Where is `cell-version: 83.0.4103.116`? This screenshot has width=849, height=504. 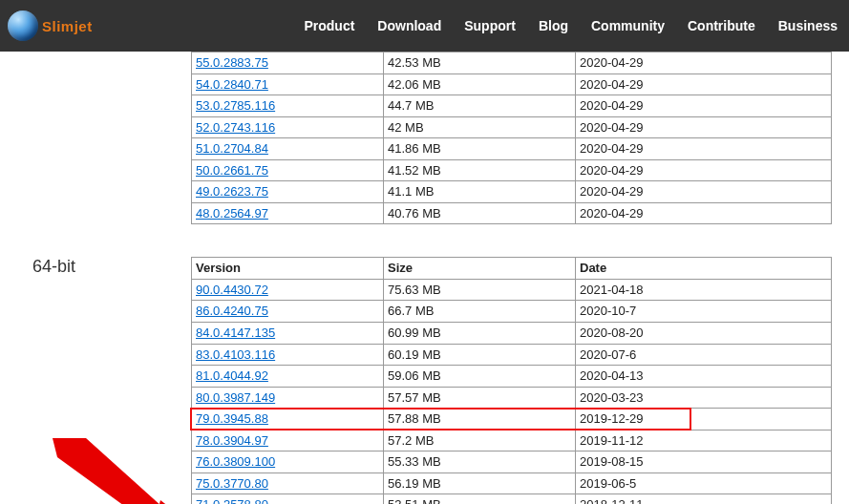
cell-version: 83.0.4103.116 is located at coordinates (288, 355).